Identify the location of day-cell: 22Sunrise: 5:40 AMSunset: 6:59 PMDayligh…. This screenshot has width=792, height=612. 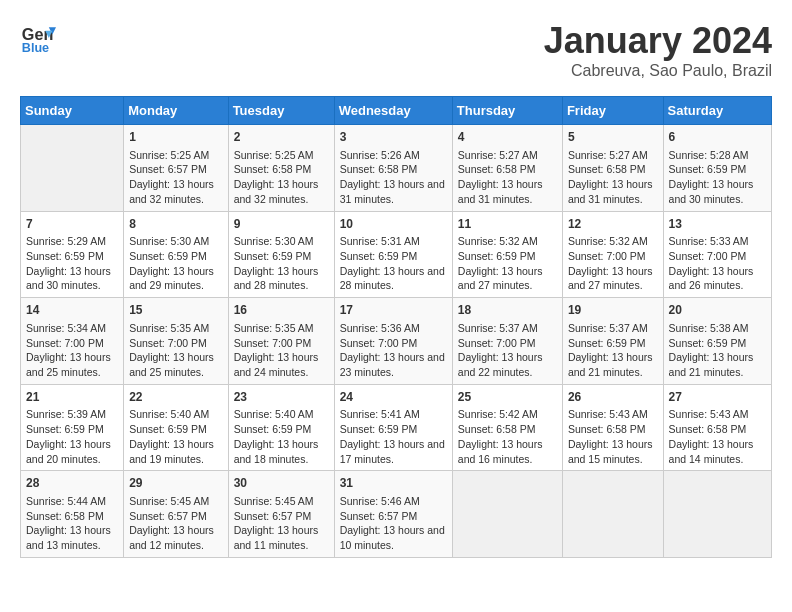
(176, 428).